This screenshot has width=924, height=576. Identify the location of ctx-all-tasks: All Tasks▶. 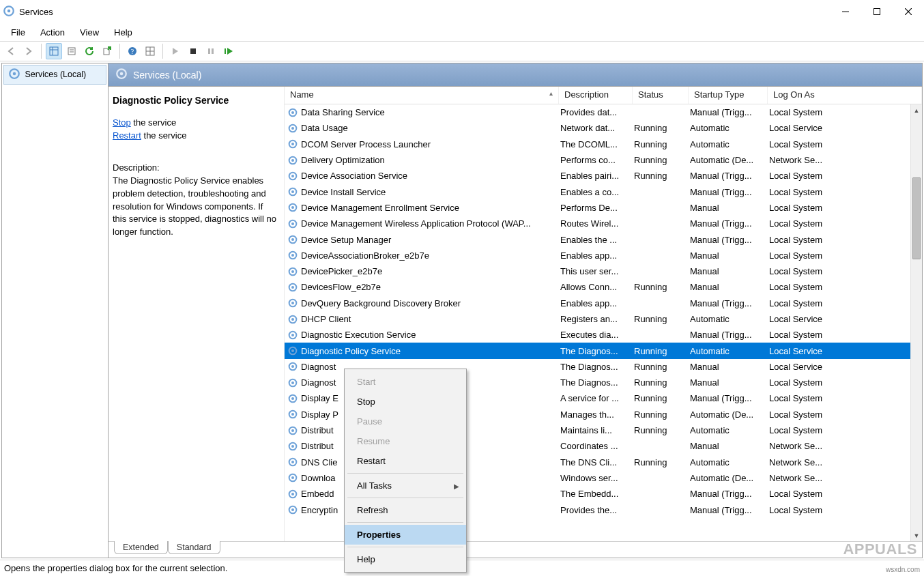
(405, 486).